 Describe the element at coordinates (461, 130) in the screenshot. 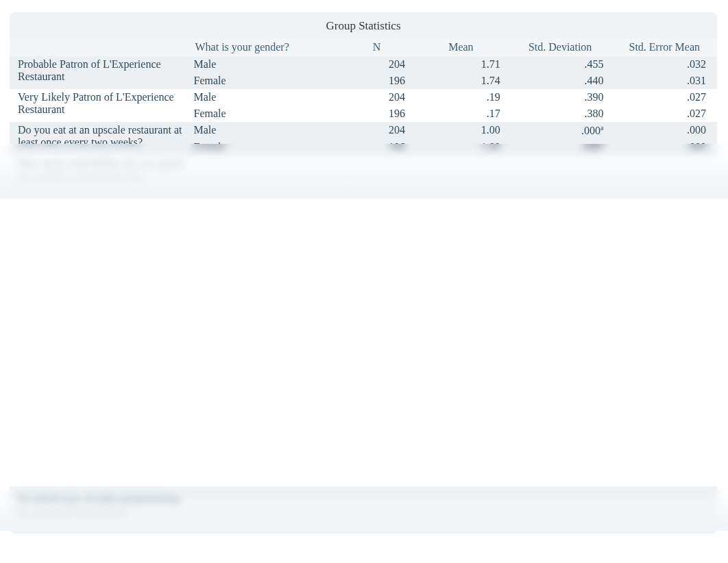

I see `mean-cell: 1.00` at that location.